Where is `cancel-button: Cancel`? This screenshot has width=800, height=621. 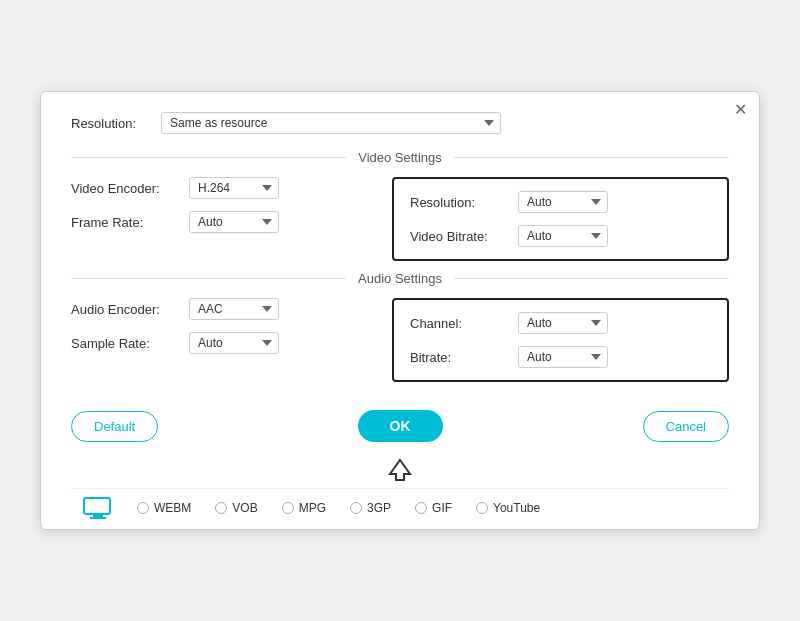 cancel-button: Cancel is located at coordinates (686, 426).